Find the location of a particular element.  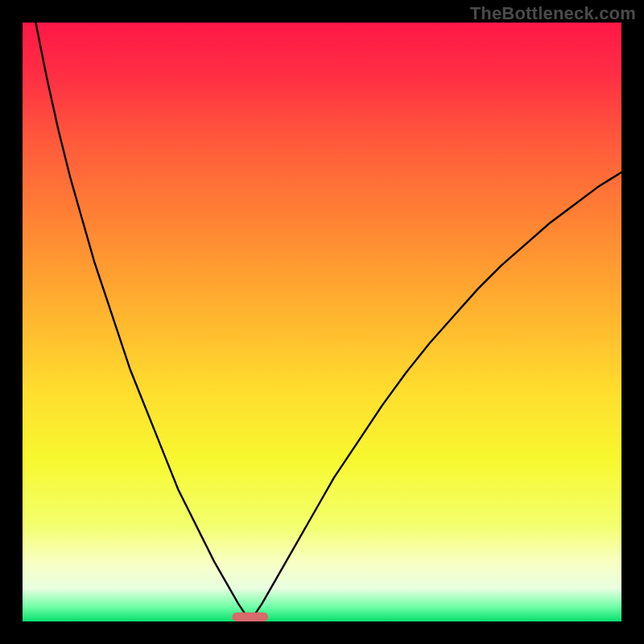

optimal-marker is located at coordinates (250, 617).